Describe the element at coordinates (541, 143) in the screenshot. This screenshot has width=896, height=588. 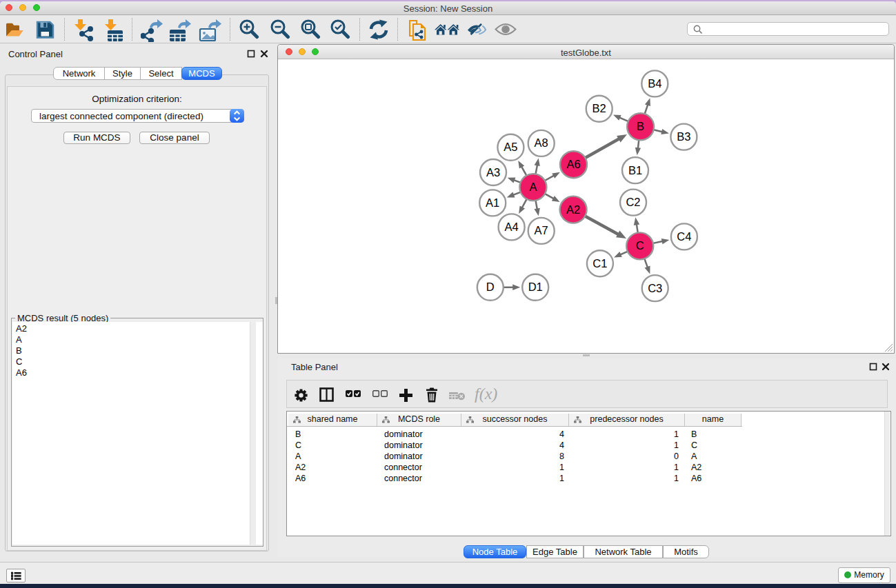
I see `svg-text: A8` at that location.